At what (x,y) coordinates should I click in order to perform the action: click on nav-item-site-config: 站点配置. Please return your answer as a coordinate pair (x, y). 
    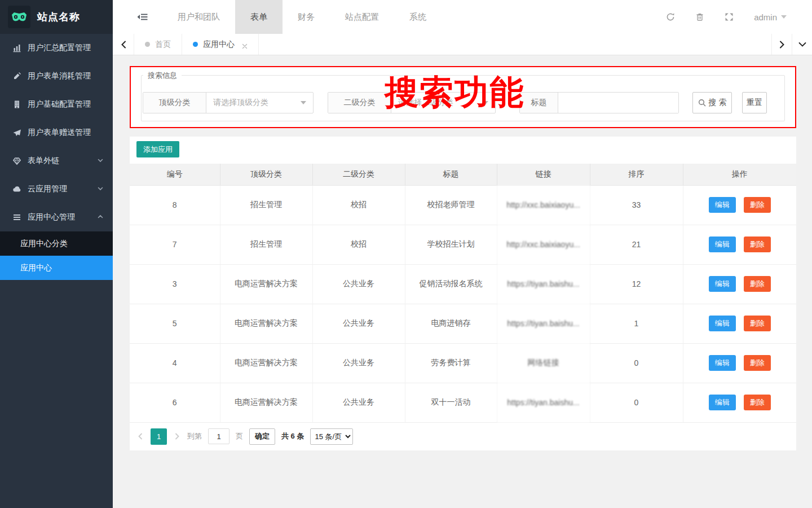
    Looking at the image, I should click on (362, 17).